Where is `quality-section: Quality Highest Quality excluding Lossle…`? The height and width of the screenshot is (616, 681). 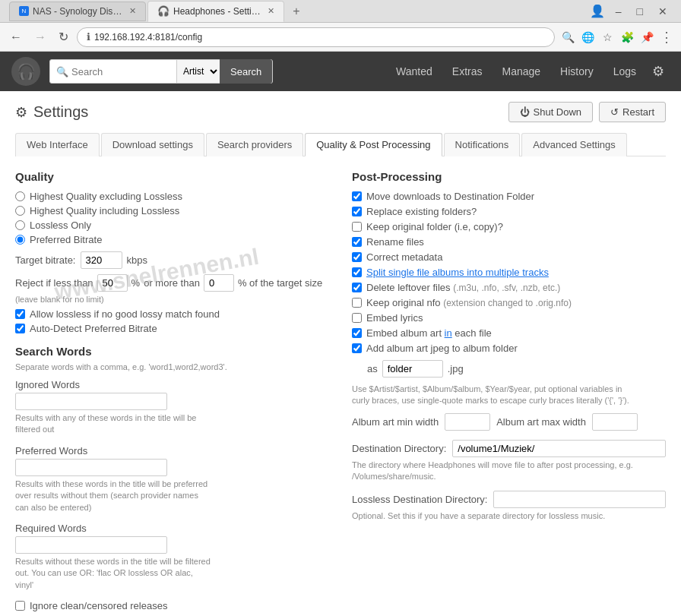 quality-section: Quality Highest Quality excluding Lossle… is located at coordinates (172, 252).